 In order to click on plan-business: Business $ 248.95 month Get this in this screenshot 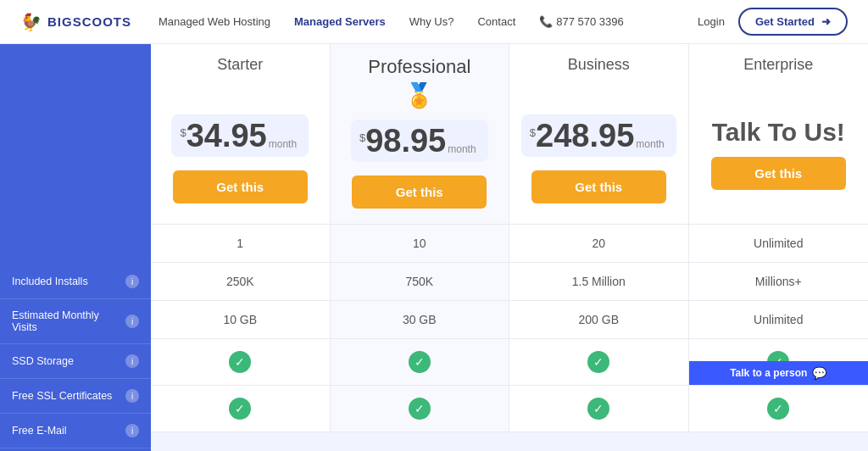, I will do `click(599, 134)`.